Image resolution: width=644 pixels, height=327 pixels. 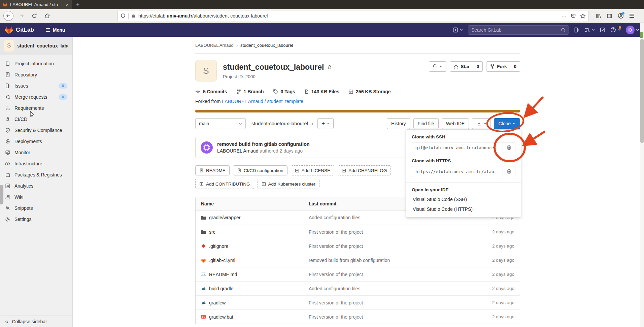 What do you see at coordinates (20, 30) in the screenshot?
I see `gitlab-logo: GitLab` at bounding box center [20, 30].